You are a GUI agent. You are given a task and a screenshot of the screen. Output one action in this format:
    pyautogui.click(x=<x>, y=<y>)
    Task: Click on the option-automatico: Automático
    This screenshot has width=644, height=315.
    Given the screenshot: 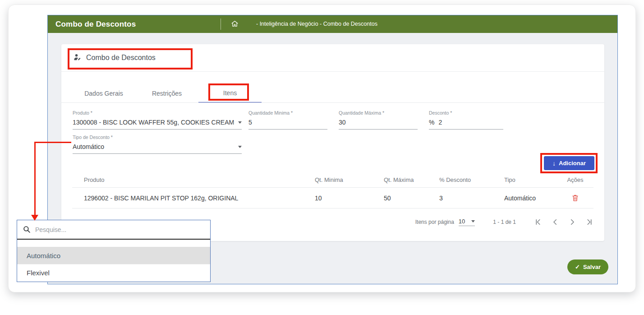 What is the action you would take?
    pyautogui.click(x=114, y=255)
    